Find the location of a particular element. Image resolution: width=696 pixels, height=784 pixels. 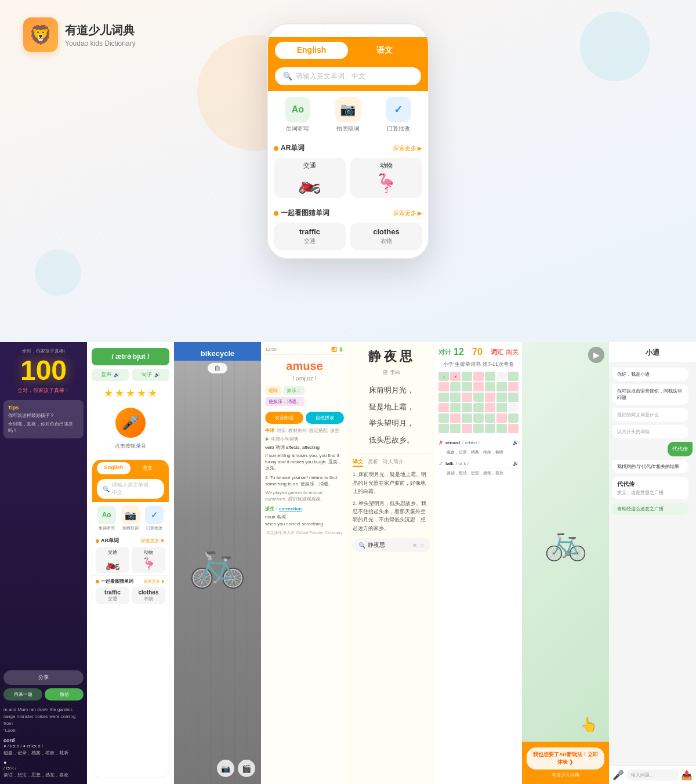

trans-tab-analysis: 赏析 is located at coordinates (373, 463).